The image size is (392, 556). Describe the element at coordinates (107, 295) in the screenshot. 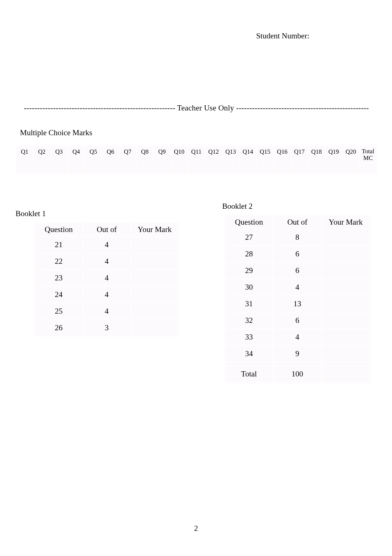

I see `table-row: 24 4` at that location.